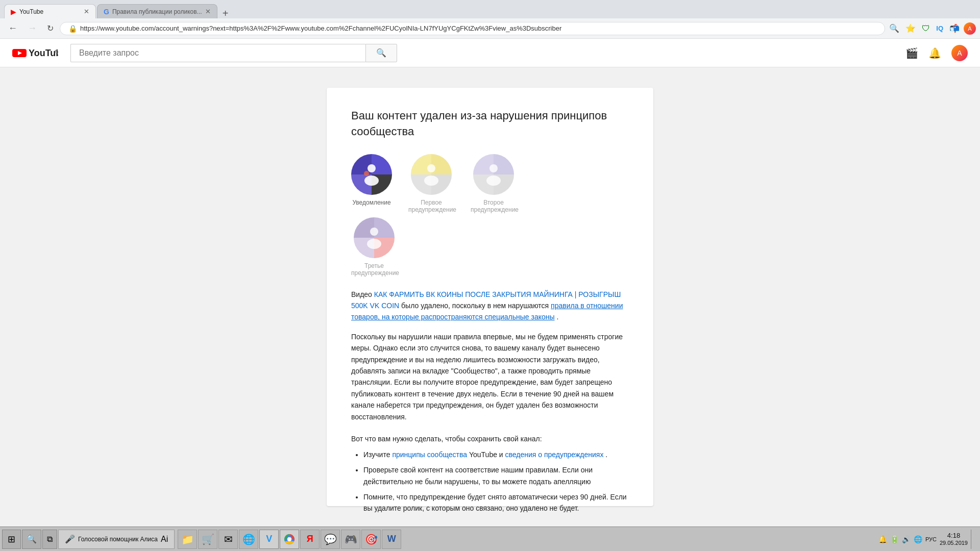 The height and width of the screenshot is (551, 980). I want to click on bullet-1: Изучите принципы сообщества YouTube и св…, so click(496, 455).